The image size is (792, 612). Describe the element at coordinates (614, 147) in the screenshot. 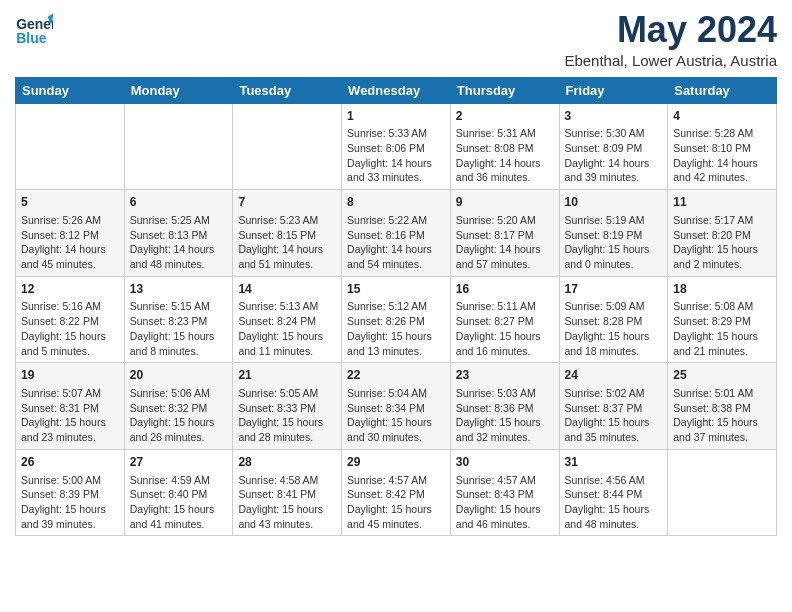

I see `cell-content: 3Sunrise: 5:30 AMSunset: 8:09 PMDaylight…` at that location.